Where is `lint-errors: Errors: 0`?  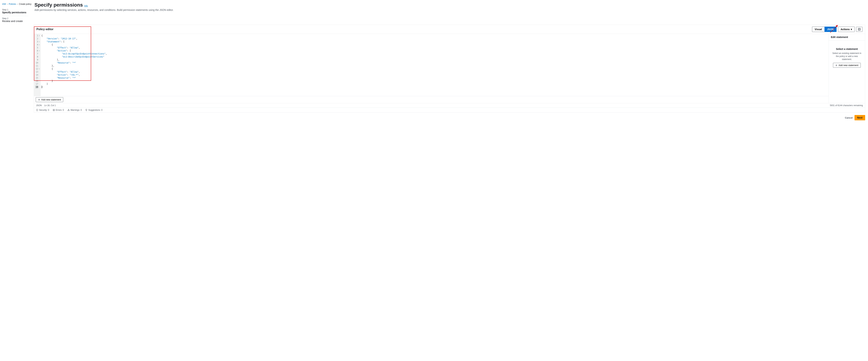 lint-errors: Errors: 0 is located at coordinates (59, 110).